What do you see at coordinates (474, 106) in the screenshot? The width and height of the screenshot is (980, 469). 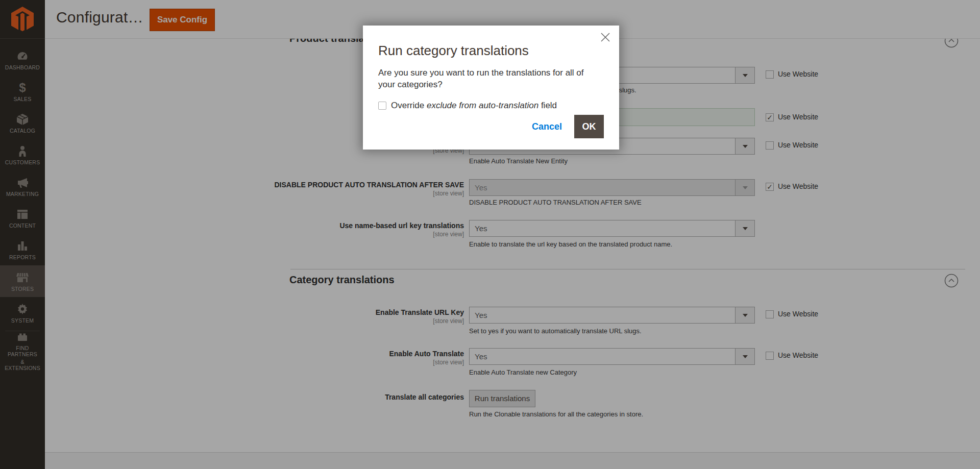 I see `override-checkbox-label: Override exclude from auto-translation f…` at bounding box center [474, 106].